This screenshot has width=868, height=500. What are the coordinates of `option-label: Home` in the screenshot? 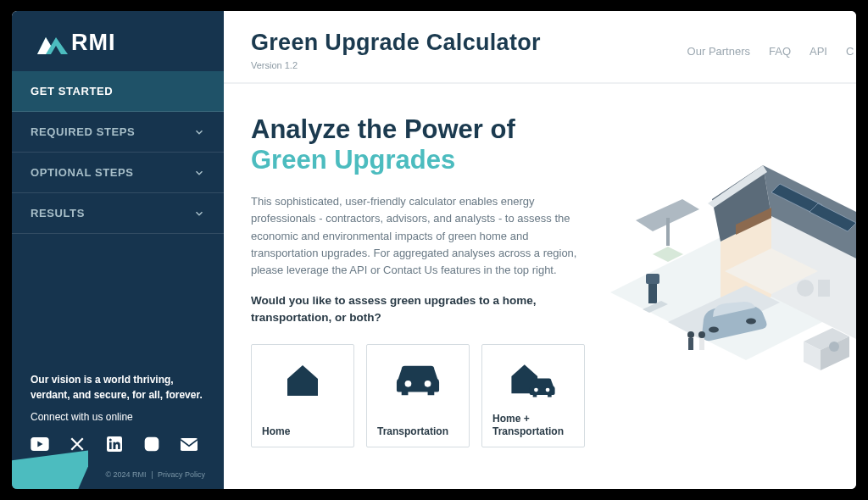 It's located at (276, 432).